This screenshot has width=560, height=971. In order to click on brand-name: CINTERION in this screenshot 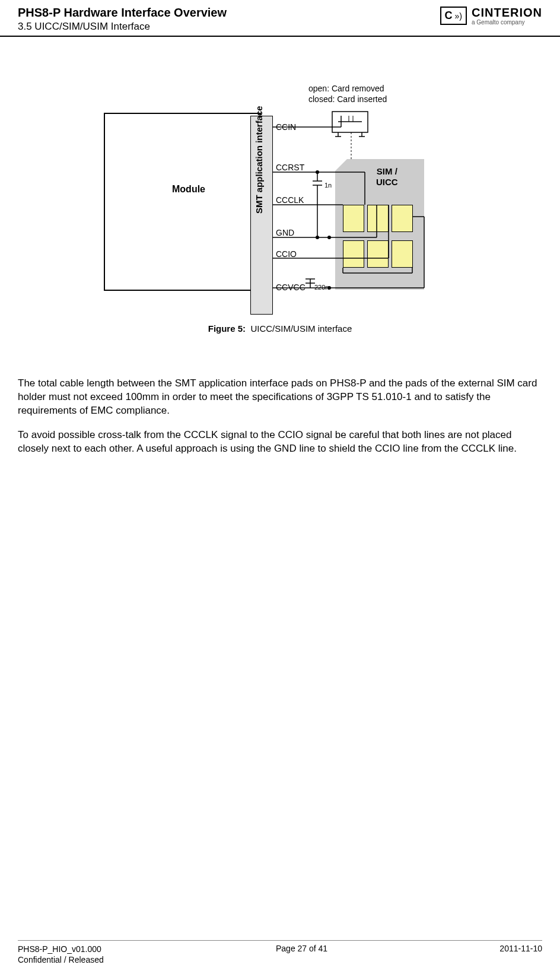, I will do `click(507, 12)`.